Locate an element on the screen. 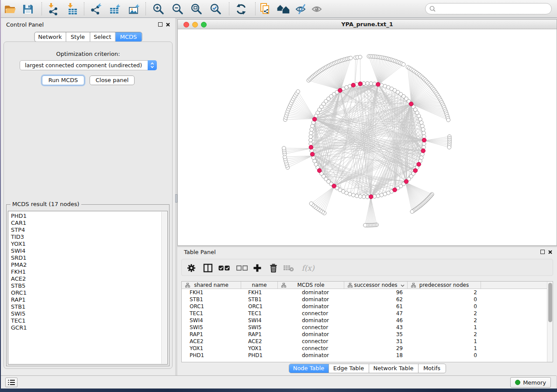  search-input is located at coordinates (495, 9).